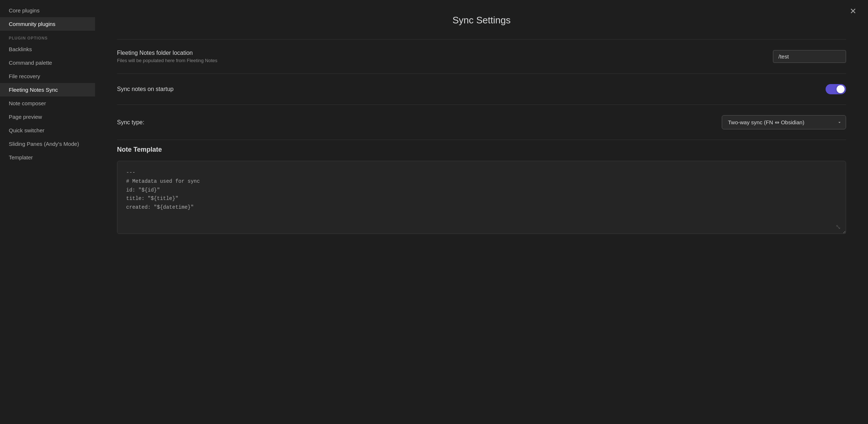  What do you see at coordinates (48, 10) in the screenshot?
I see `sidebar-item-core-plugins: Core plugins` at bounding box center [48, 10].